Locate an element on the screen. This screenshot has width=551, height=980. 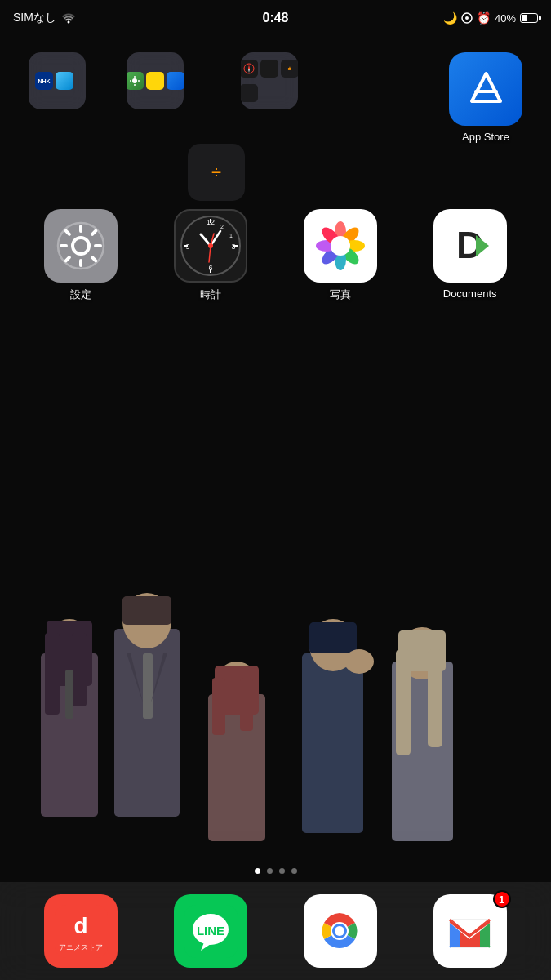
page-dots is located at coordinates (276, 871).